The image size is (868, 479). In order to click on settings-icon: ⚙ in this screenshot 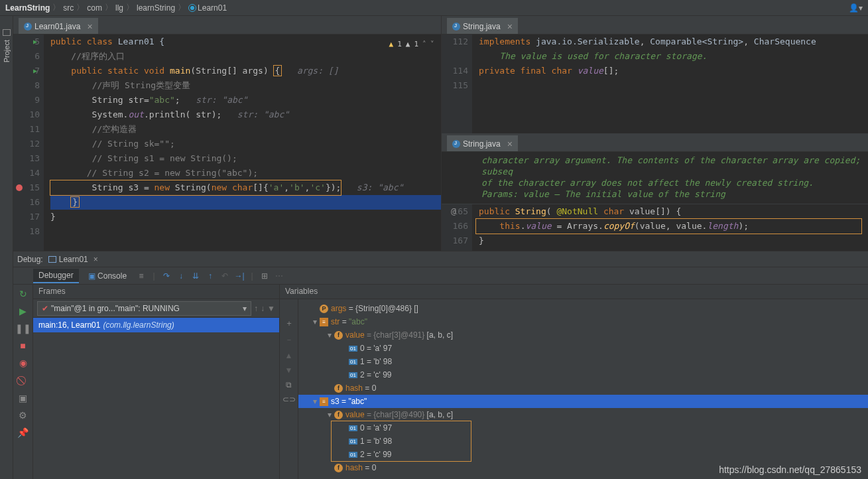, I will do `click(23, 415)`.